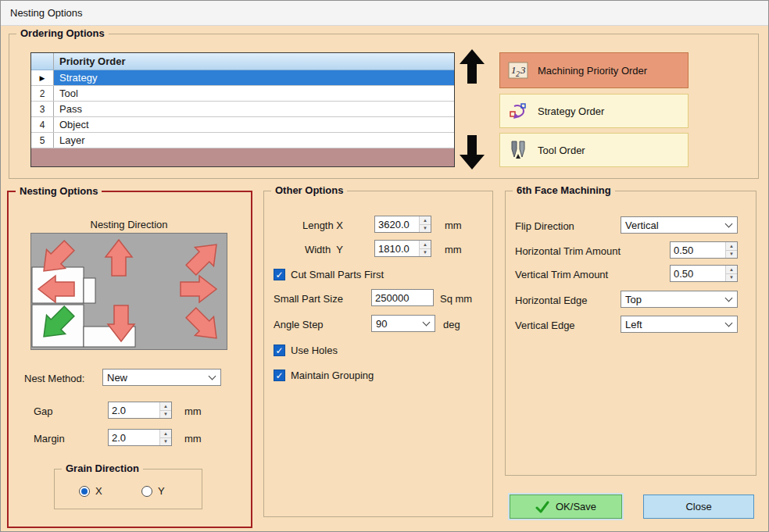  I want to click on length-x-value: 3620.0, so click(397, 224).